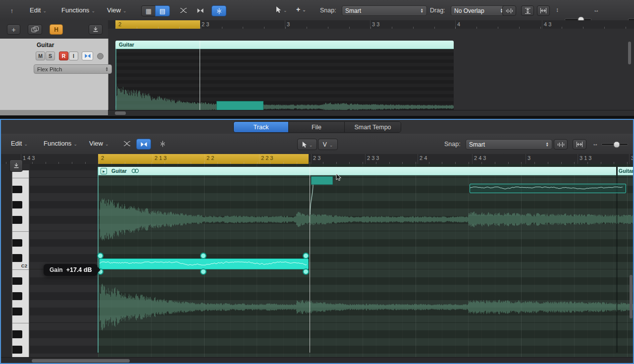 The image size is (634, 364). Describe the element at coordinates (21, 288) in the screenshot. I see `piano-key-white-A1` at that location.